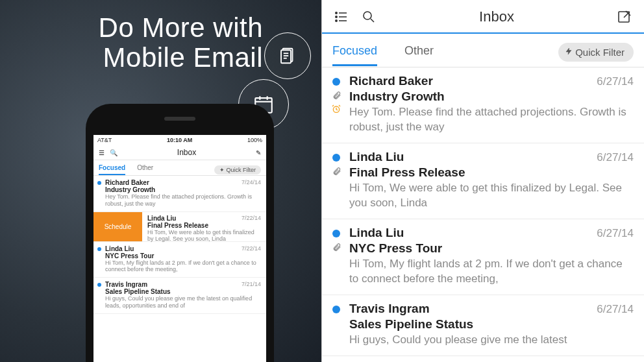 This screenshot has height=362, width=644. I want to click on message-row: Travis Ingram6/27/14Sales Pipeline Statu…, so click(483, 326).